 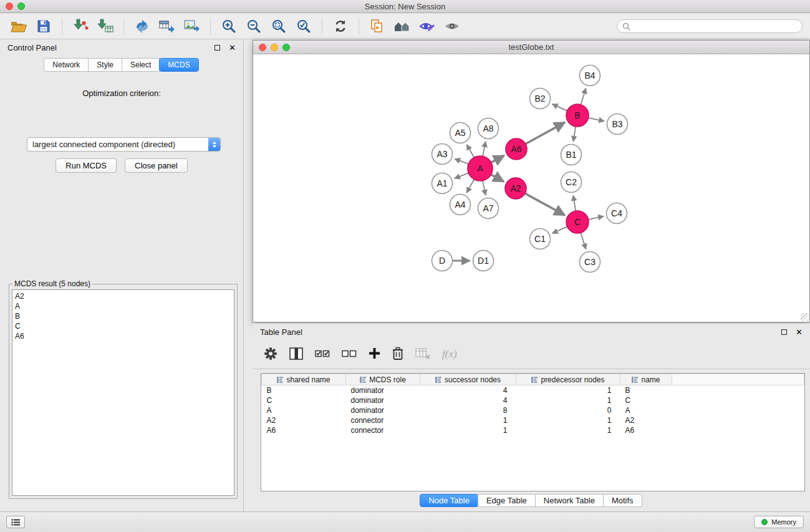 I want to click on graph-node: B, so click(x=577, y=115).